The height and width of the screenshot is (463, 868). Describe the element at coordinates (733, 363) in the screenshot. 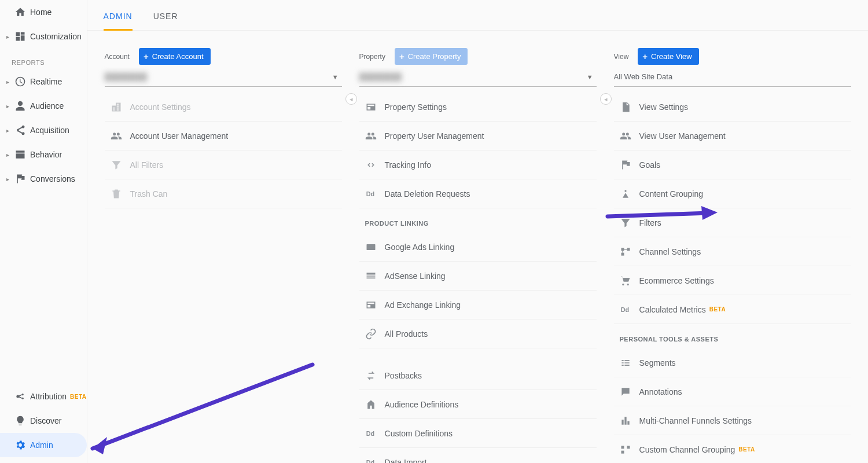

I see `row-segments: Segments` at that location.